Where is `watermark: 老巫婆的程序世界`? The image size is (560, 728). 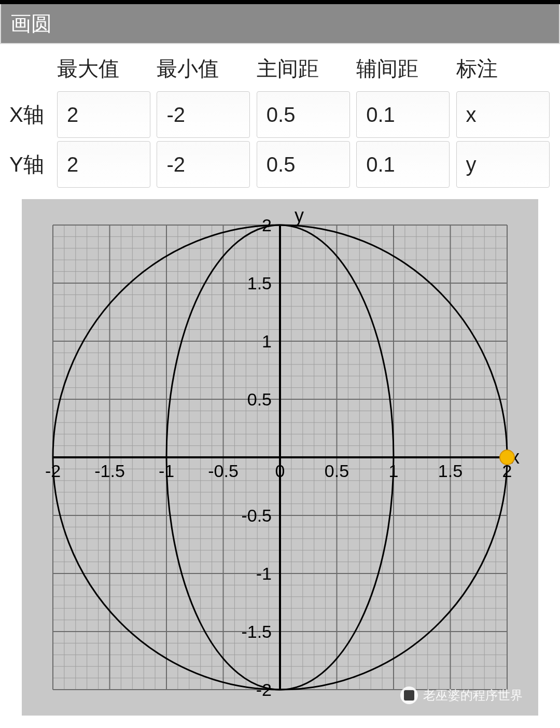
watermark: 老巫婆的程序世界 is located at coordinates (461, 695).